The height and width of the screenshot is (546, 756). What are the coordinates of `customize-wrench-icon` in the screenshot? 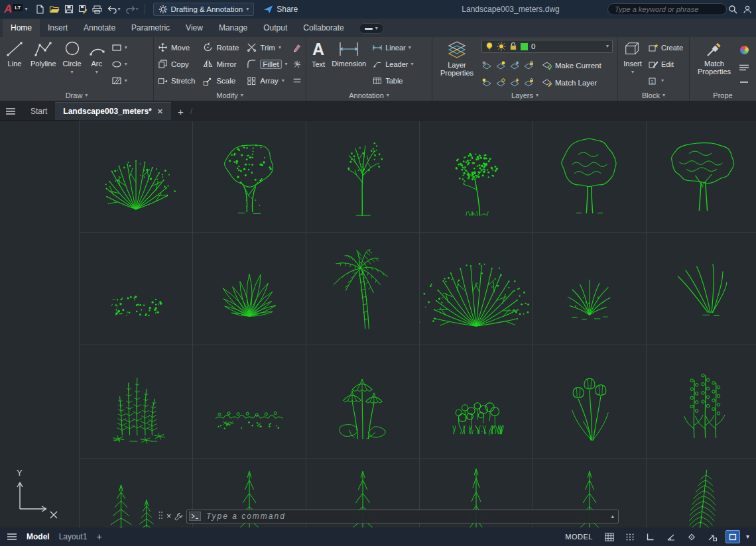 It's located at (179, 517).